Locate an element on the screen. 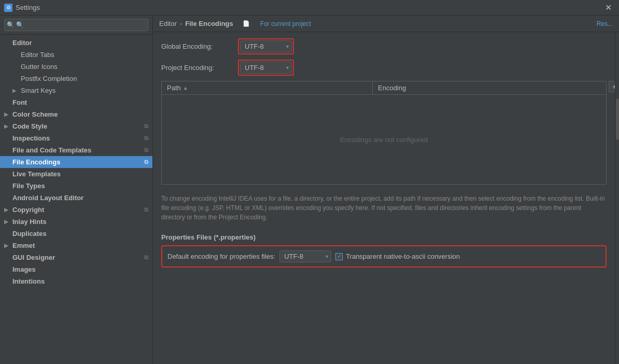 The height and width of the screenshot is (364, 619). breadcrumb-parent: Editor is located at coordinates (168, 24).